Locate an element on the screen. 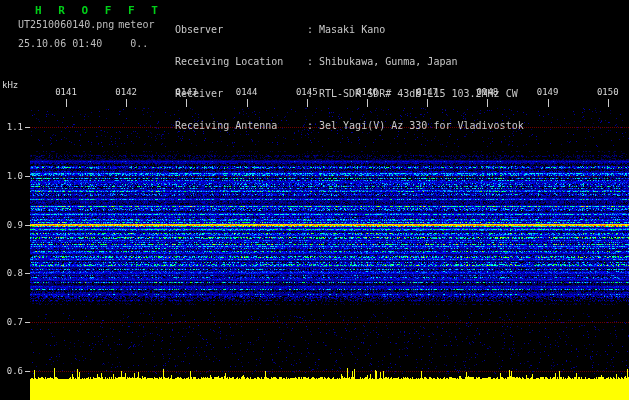  info-value: Masaki Kano is located at coordinates (352, 30).